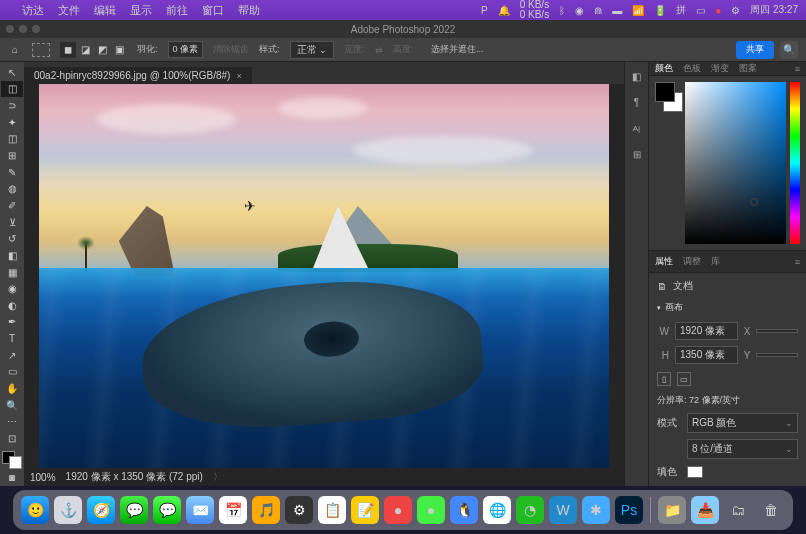 The height and width of the screenshot is (534, 806). What do you see at coordinates (738, 510) in the screenshot?
I see `dock-stack: 🗂` at bounding box center [738, 510].